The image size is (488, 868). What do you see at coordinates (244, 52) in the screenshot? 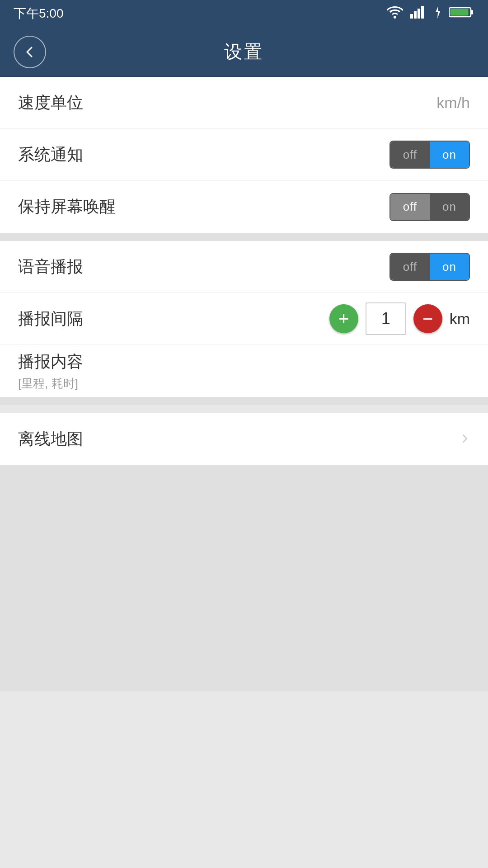
I see `page-title: 设置` at bounding box center [244, 52].